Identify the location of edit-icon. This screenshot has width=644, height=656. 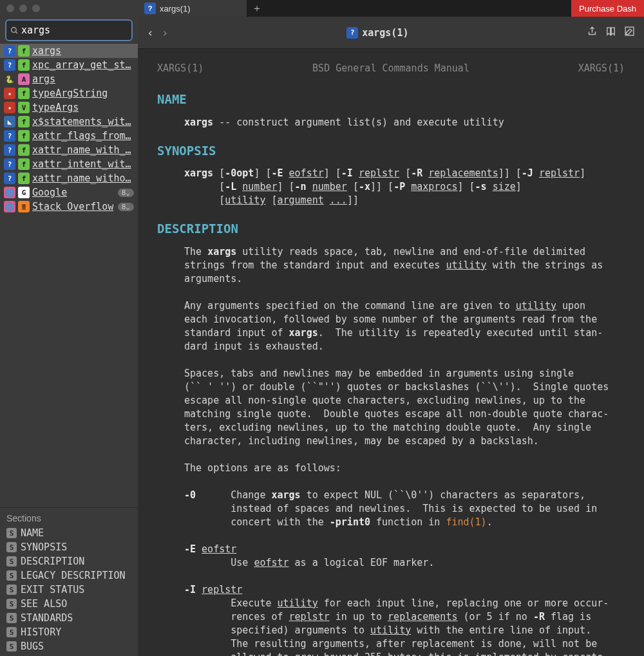
(630, 32).